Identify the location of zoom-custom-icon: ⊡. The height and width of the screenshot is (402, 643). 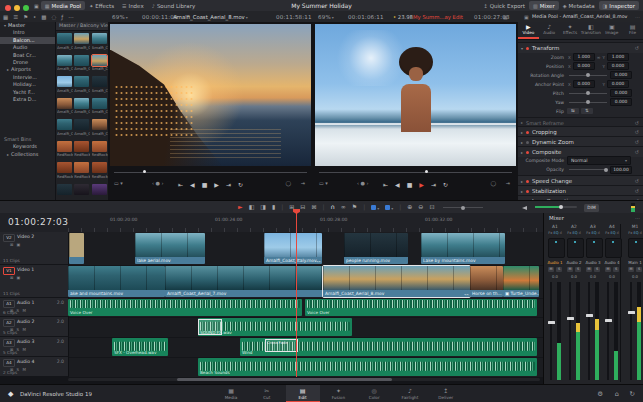
(432, 207).